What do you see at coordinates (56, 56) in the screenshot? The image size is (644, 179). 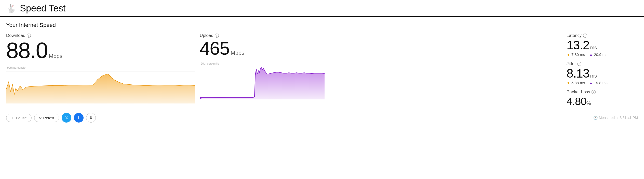 I see `download-unit: Mbps` at bounding box center [56, 56].